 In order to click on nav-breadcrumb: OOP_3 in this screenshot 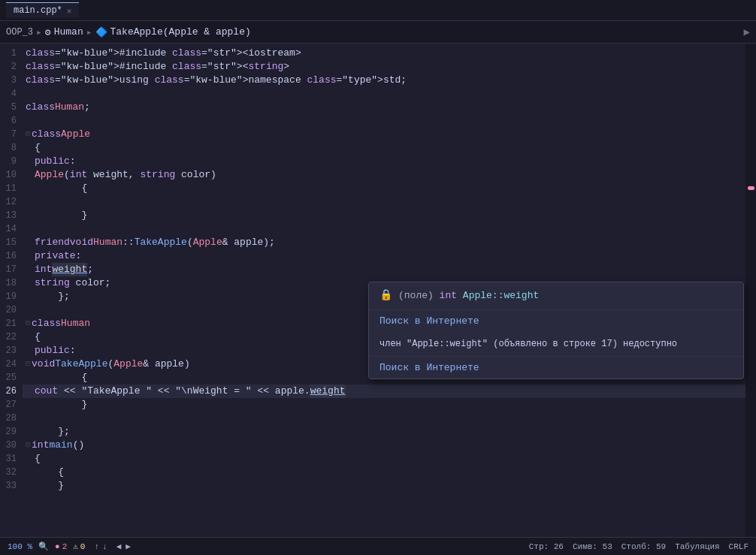, I will do `click(20, 32)`.